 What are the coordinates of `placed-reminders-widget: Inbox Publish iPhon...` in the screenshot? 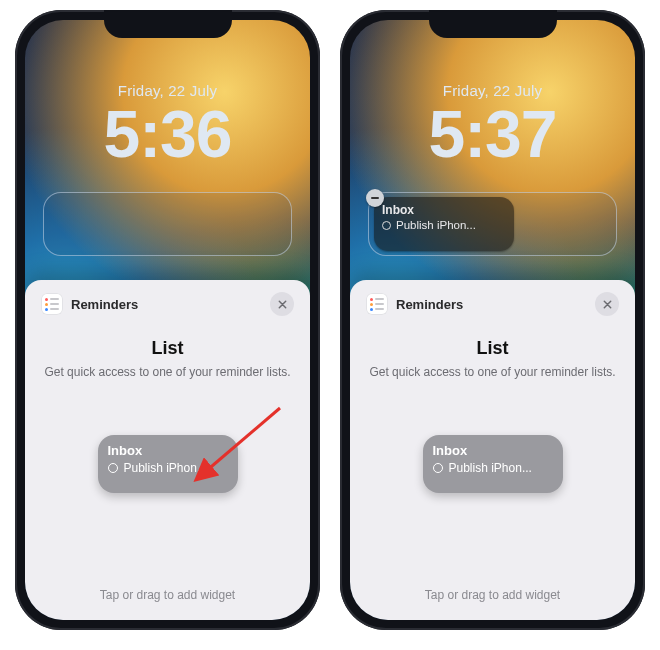 It's located at (444, 224).